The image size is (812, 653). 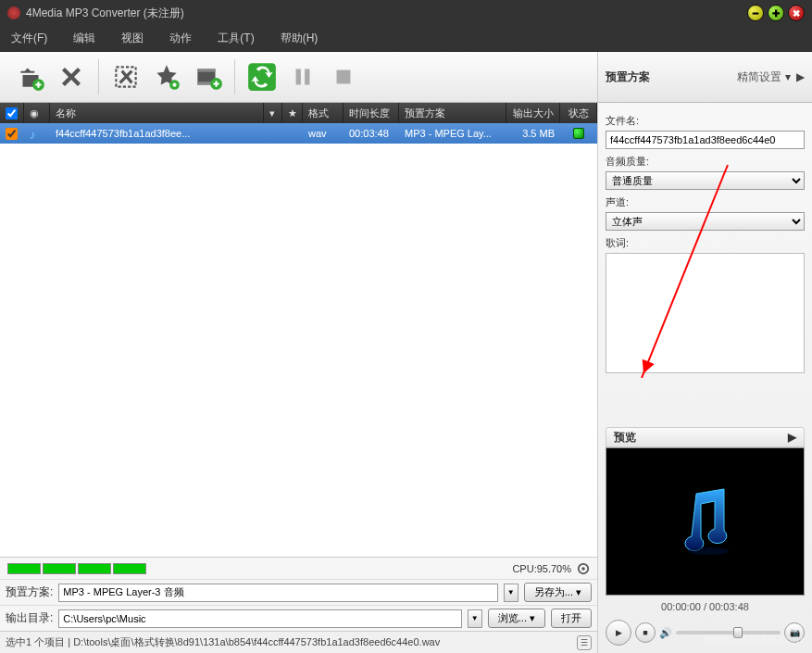 What do you see at coordinates (262, 77) in the screenshot?
I see `convert-button` at bounding box center [262, 77].